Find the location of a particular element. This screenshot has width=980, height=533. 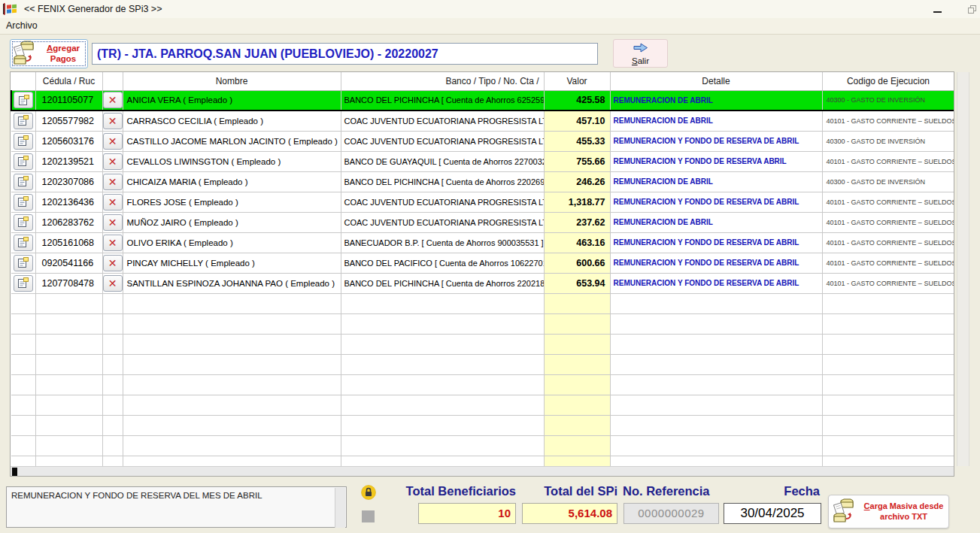

table-row: 1202307086✕CHICAIZA MARIA ( Empleado )BA… is located at coordinates (483, 182).